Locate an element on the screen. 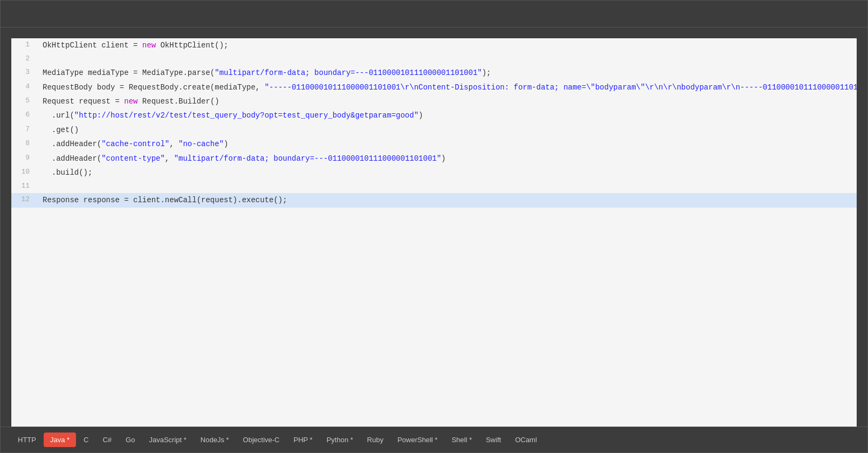  tab-http: HTTP is located at coordinates (27, 440).